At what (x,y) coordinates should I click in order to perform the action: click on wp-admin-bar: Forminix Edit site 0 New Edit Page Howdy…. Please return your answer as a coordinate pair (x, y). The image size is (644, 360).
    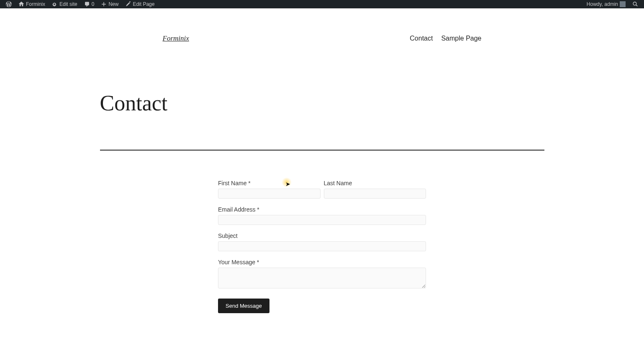
    Looking at the image, I should click on (322, 4).